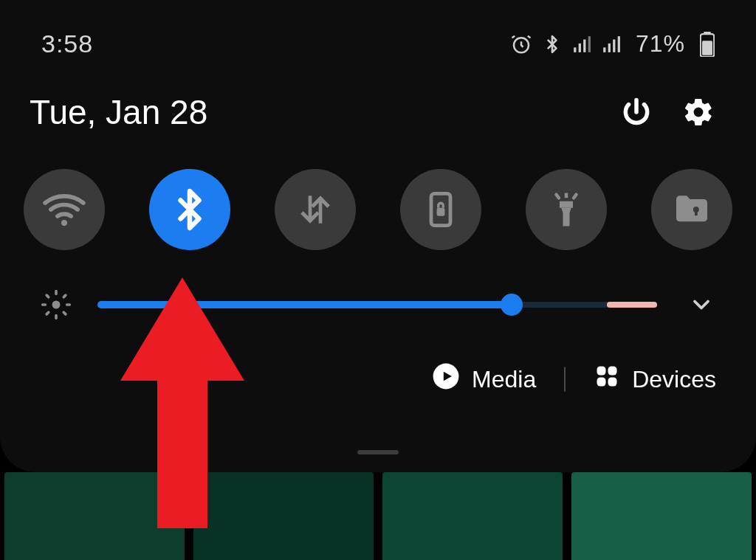 This screenshot has height=560, width=756. I want to click on battery-percentage: 71%, so click(660, 44).